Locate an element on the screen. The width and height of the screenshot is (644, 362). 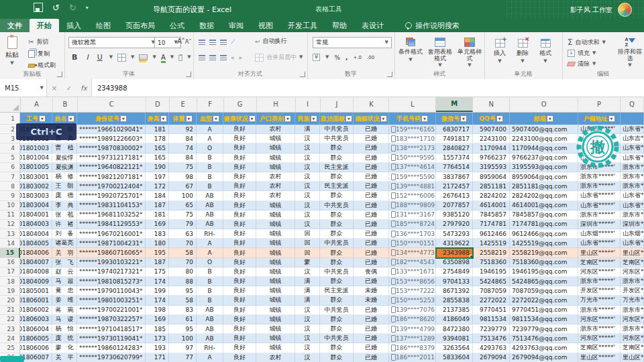
cell-E2: 92 is located at coordinates (182, 129).